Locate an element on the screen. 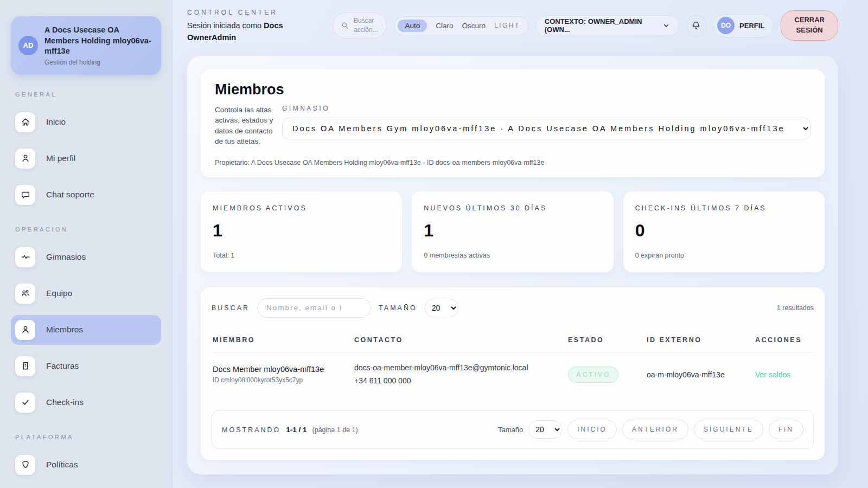 The height and width of the screenshot is (488, 868). sidebar-item-politicas: Políticas is located at coordinates (86, 465).